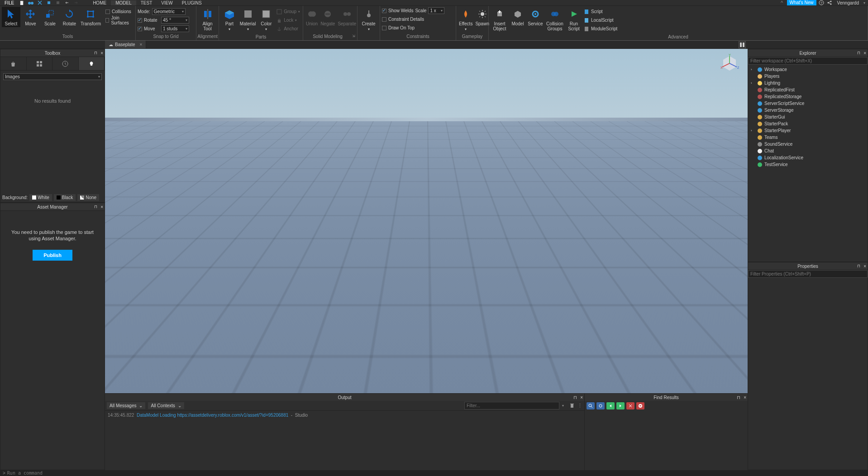  I want to click on scale-button: Scale, so click(50, 17).